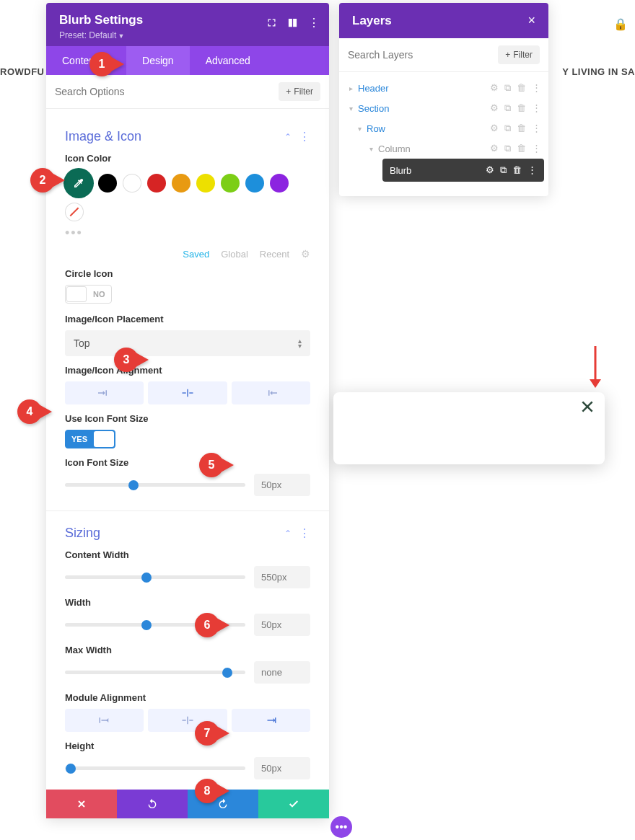 The width and height of the screenshot is (635, 840). What do you see at coordinates (463, 170) in the screenshot?
I see `layer-row-blurb: Blurb ⚙⧉🗑⋮` at bounding box center [463, 170].